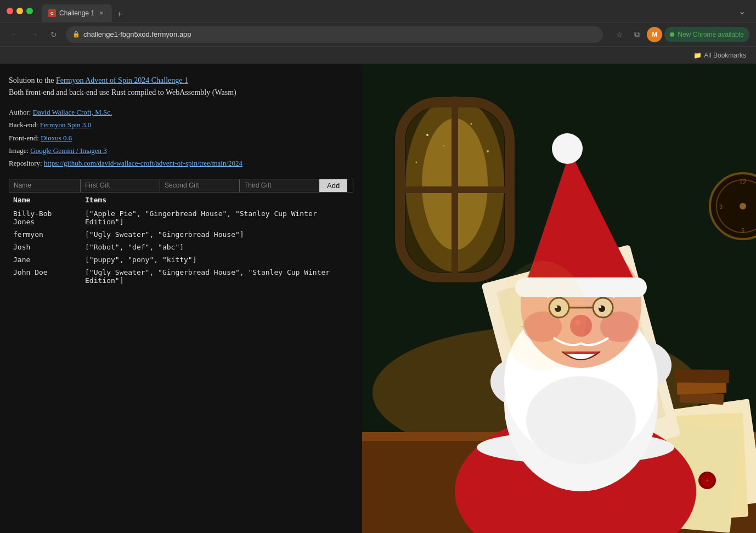  I want to click on table-cell-name: Billy-Bob Jones, so click(45, 218).